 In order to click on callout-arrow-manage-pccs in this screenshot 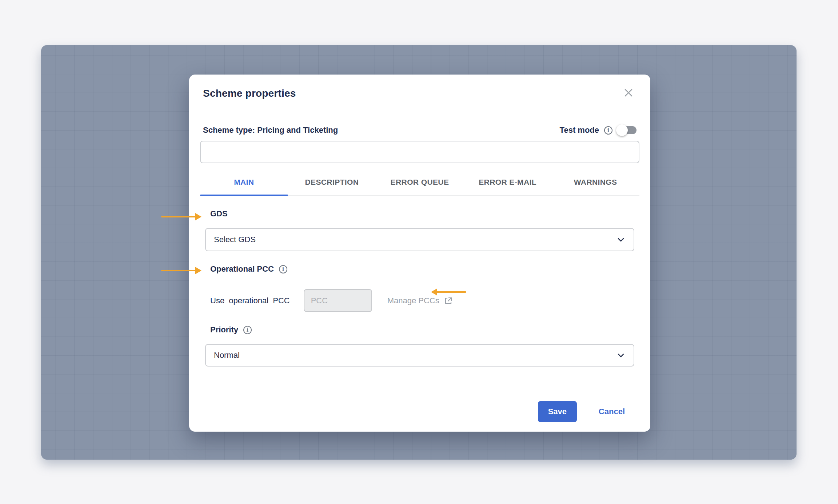, I will do `click(451, 292)`.